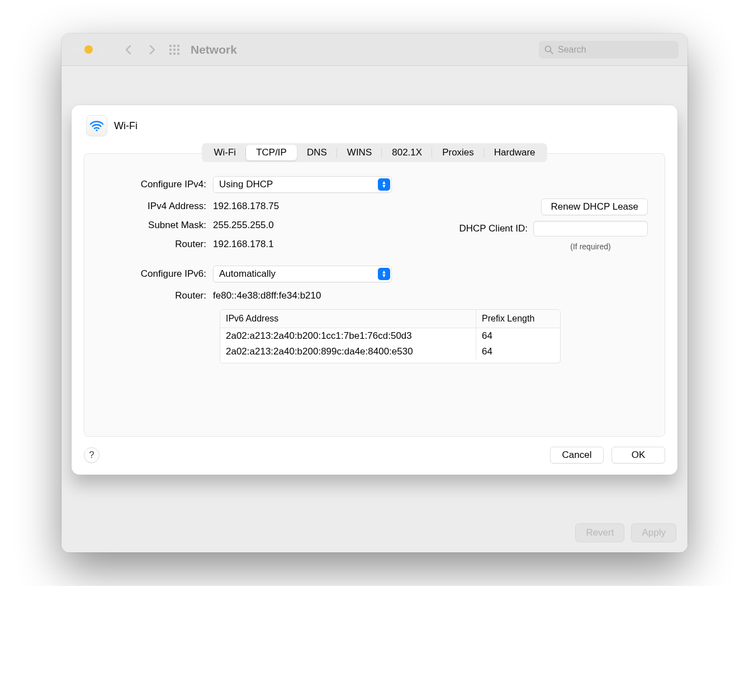  What do you see at coordinates (88, 49) in the screenshot?
I see `window-traffic-lights` at bounding box center [88, 49].